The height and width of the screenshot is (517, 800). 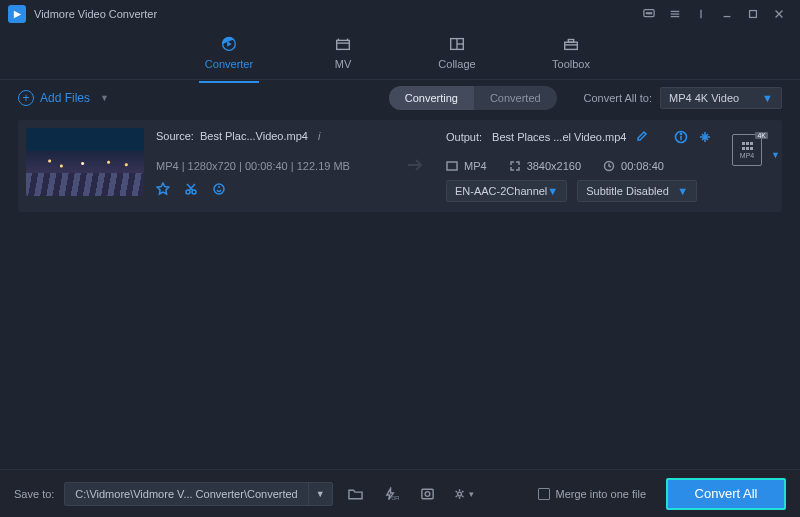 I want to click on enhance-icon, so click(x=219, y=189).